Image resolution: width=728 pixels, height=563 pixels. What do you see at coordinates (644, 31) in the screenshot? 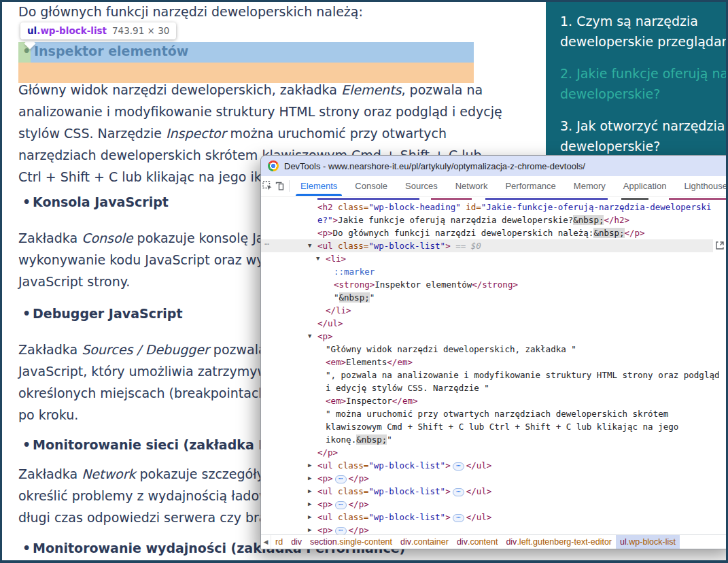
I see `sidebar-toc-item: 1. Czym są narzędzia deweloperskie przeg…` at bounding box center [644, 31].